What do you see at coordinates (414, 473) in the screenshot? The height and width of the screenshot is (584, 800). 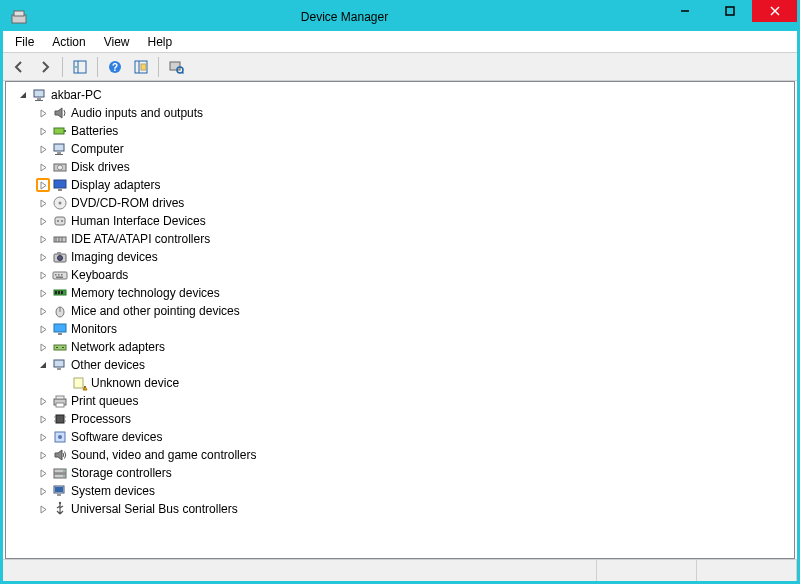 I see `tree-node: Storage controllers` at bounding box center [414, 473].